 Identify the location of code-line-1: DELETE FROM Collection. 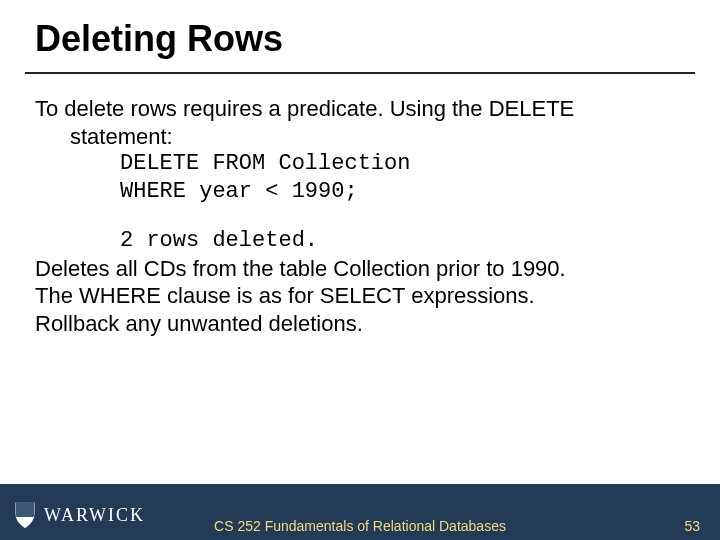
(398, 164).